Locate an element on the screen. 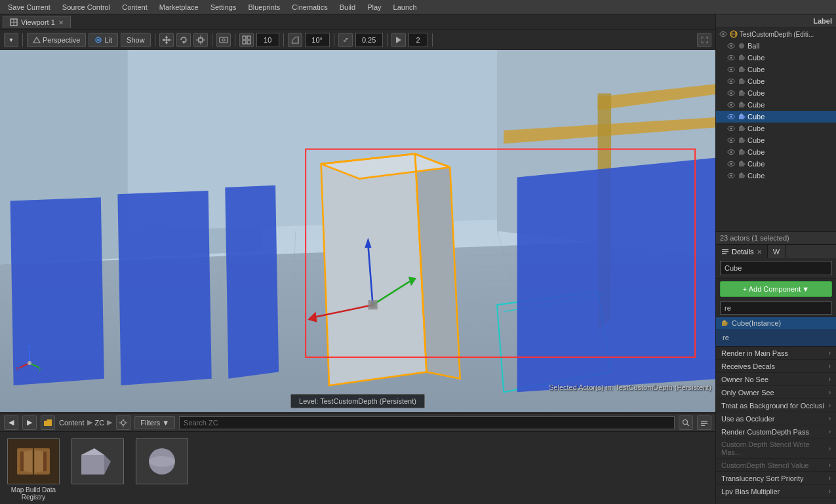 This screenshot has width=836, height=504. eye-icon-c8 is located at coordinates (731, 152).